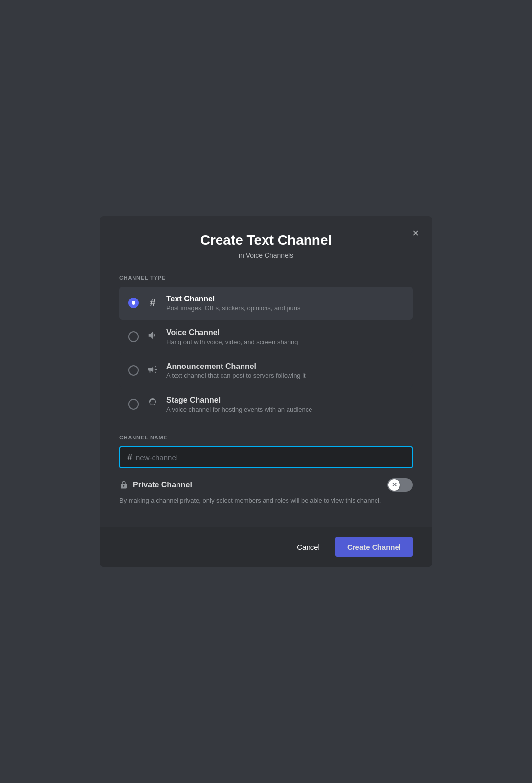 This screenshot has height=783, width=532. Describe the element at coordinates (133, 303) in the screenshot. I see `radio-dot-text` at that location.